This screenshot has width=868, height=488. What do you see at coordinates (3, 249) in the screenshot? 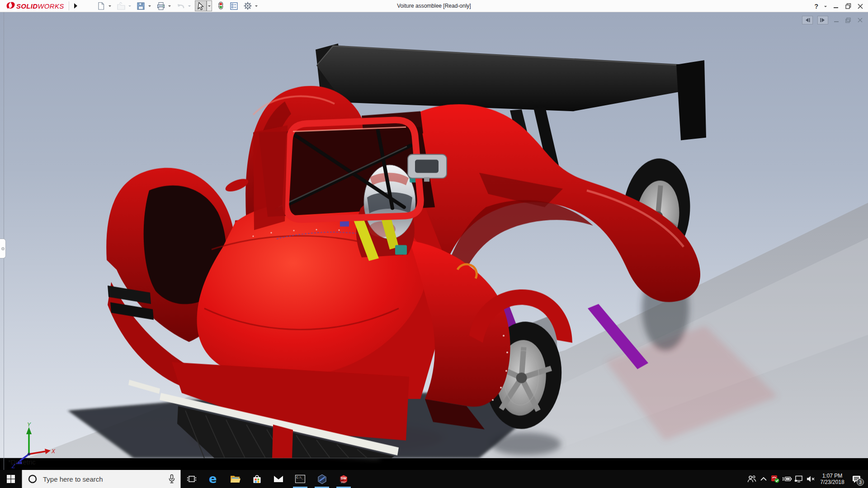
I see `feature-panel-collapse-tab` at bounding box center [3, 249].